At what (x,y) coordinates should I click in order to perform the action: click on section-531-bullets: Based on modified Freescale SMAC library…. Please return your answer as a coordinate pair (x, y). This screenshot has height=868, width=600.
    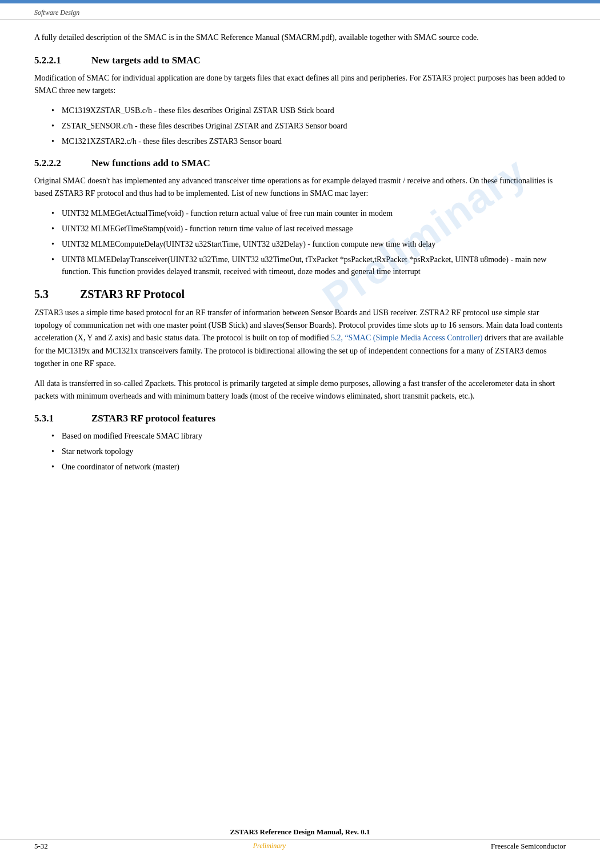
    Looking at the image, I should click on (309, 451).